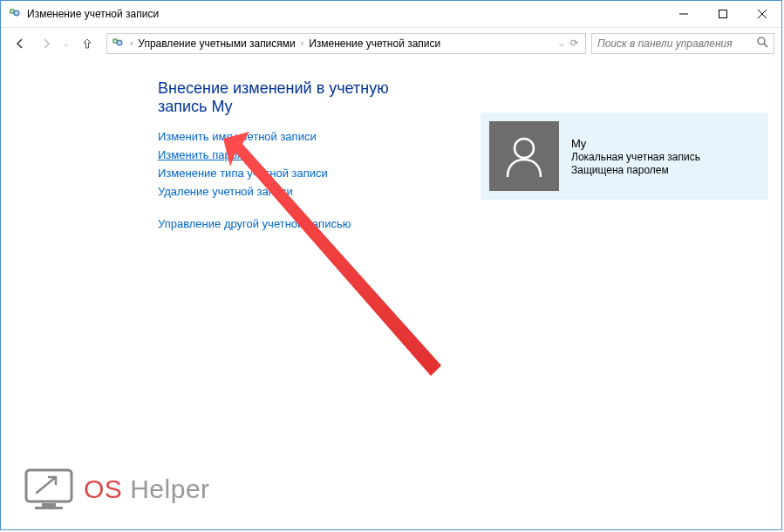  Describe the element at coordinates (289, 180) in the screenshot. I see `task-links: Изменить имя учетной записи Изменить пар…` at that location.